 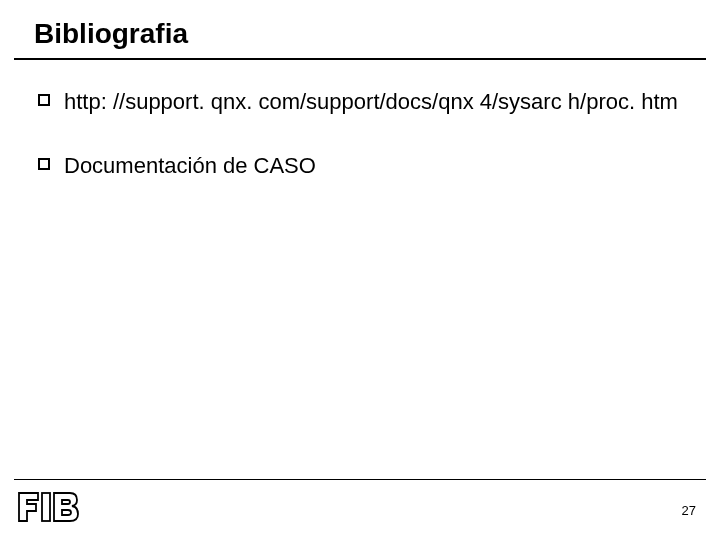 What do you see at coordinates (689, 510) in the screenshot?
I see `page-number: 27` at bounding box center [689, 510].